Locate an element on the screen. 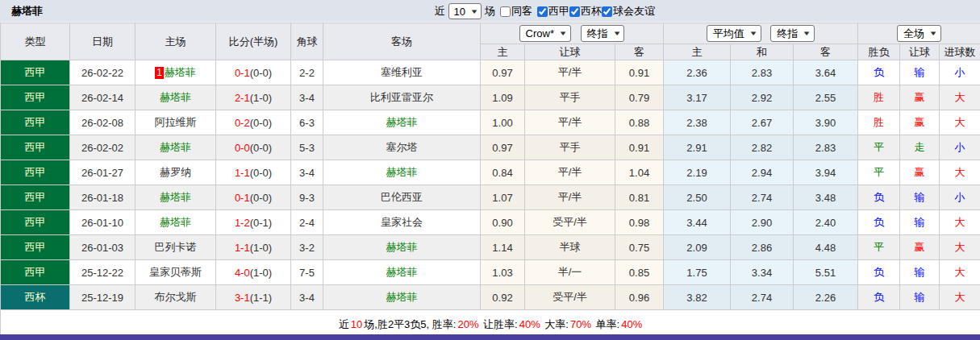 Image resolution: width=980 pixels, height=340 pixels. home-team: 布尔戈斯 is located at coordinates (176, 296).